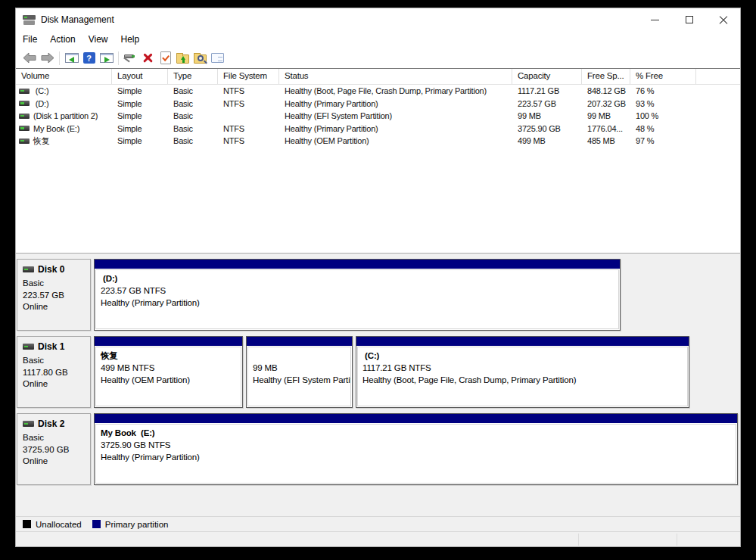  Describe the element at coordinates (396, 104) in the screenshot. I see `status-cell: Healthy (Primary Partition)` at that location.